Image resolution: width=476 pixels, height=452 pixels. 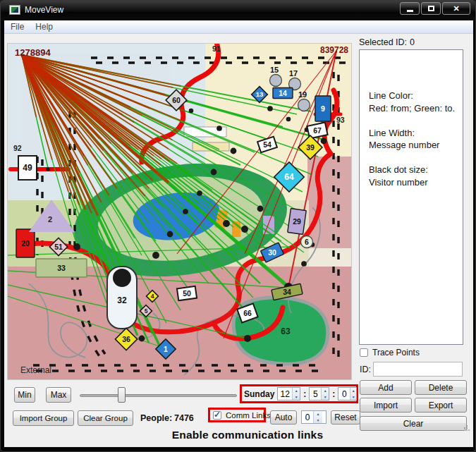 What do you see at coordinates (344, 393) in the screenshot?
I see `second-value: 0` at bounding box center [344, 393].